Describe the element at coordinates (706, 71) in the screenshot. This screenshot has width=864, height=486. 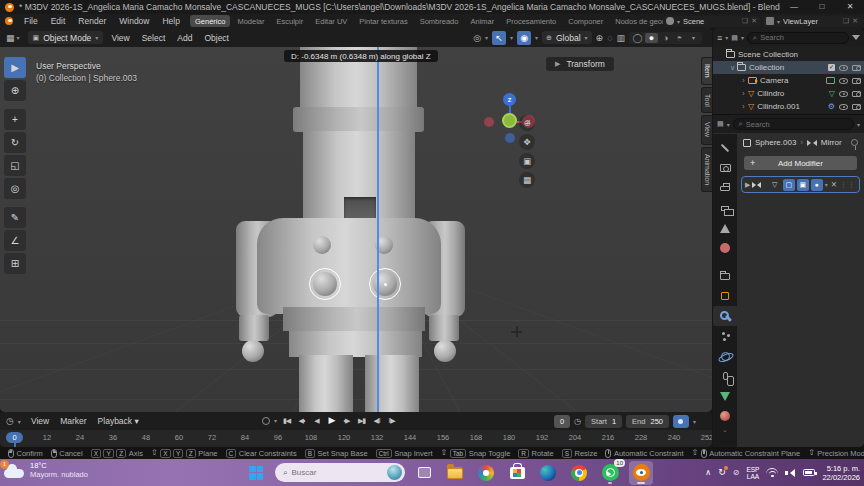
I see `sidebar-tab-item: Item` at that location.